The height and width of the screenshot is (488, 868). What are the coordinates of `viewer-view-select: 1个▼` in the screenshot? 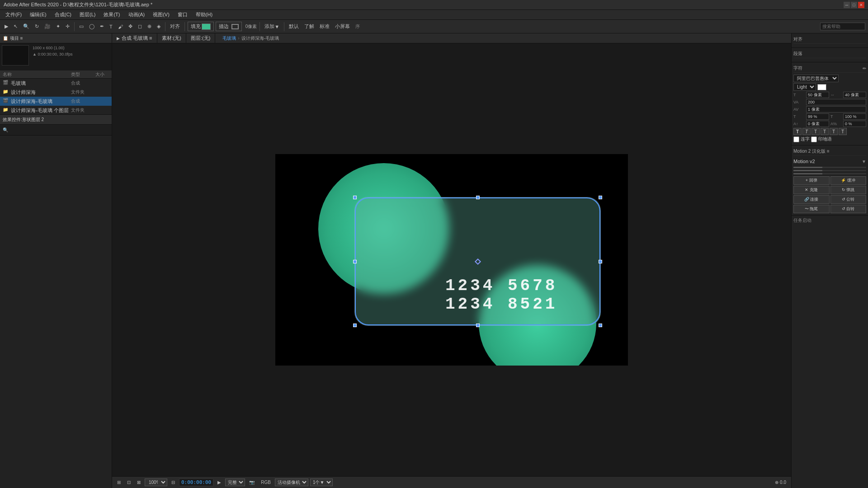 It's located at (321, 483).